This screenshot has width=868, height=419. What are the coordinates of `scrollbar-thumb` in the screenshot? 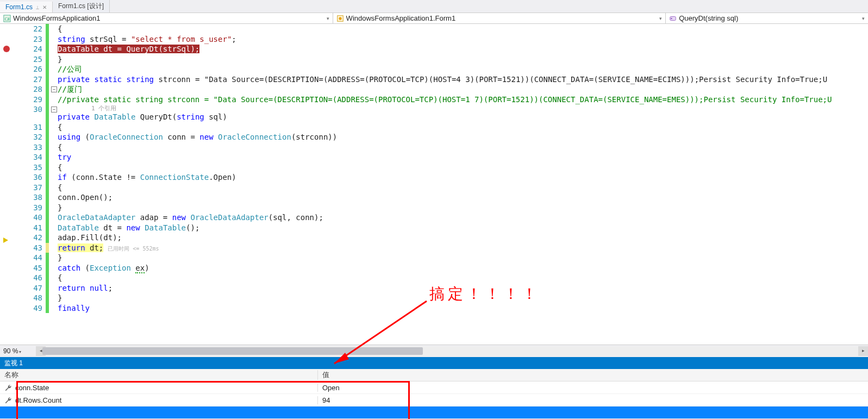 It's located at (233, 351).